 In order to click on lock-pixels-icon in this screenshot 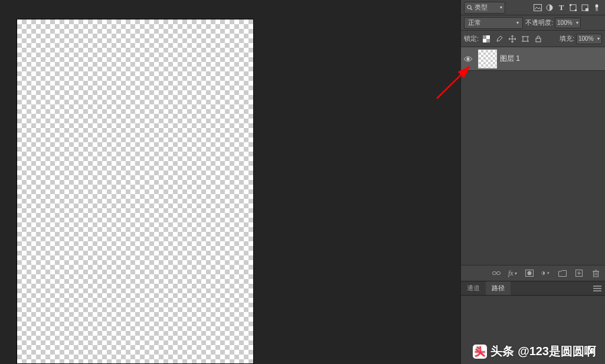, I will do `click(499, 39)`.